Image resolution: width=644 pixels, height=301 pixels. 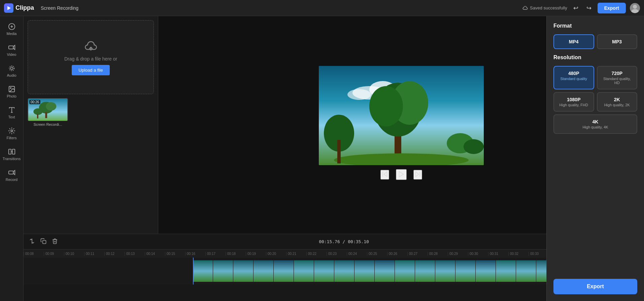 I want to click on filters-icon, so click(x=12, y=131).